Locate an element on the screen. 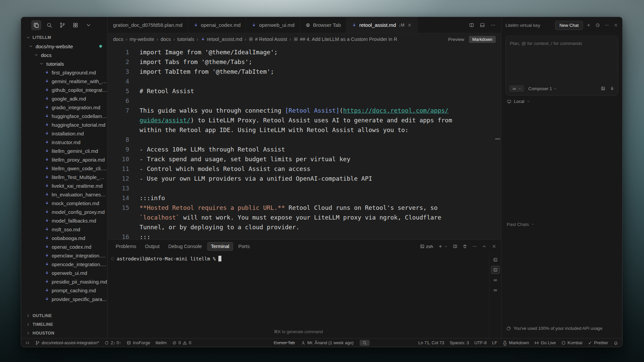 The width and height of the screenshot is (644, 362). split-terminal-button is located at coordinates (455, 246).